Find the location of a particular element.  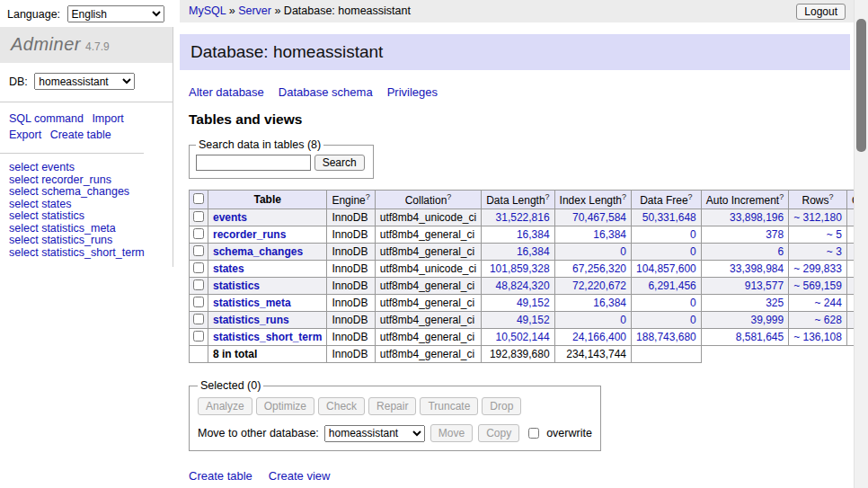

table-link-states: states is located at coordinates (228, 269).